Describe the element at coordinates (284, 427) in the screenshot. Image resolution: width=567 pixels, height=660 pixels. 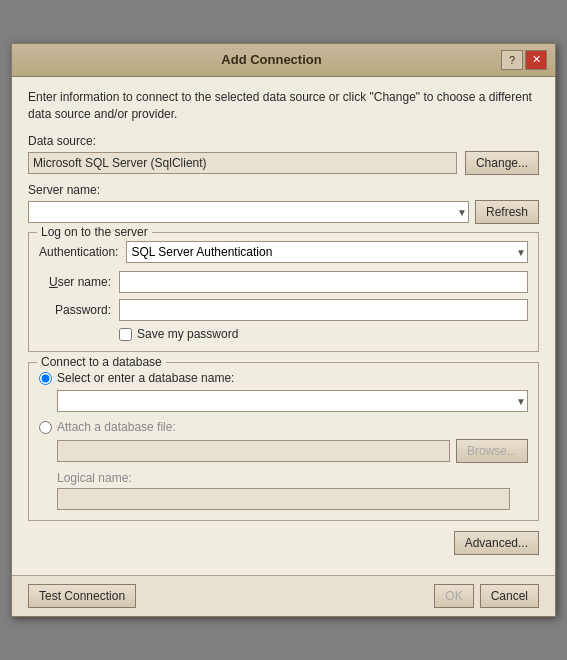
I see `attach-db-radio-option: Attach a database file:` at that location.